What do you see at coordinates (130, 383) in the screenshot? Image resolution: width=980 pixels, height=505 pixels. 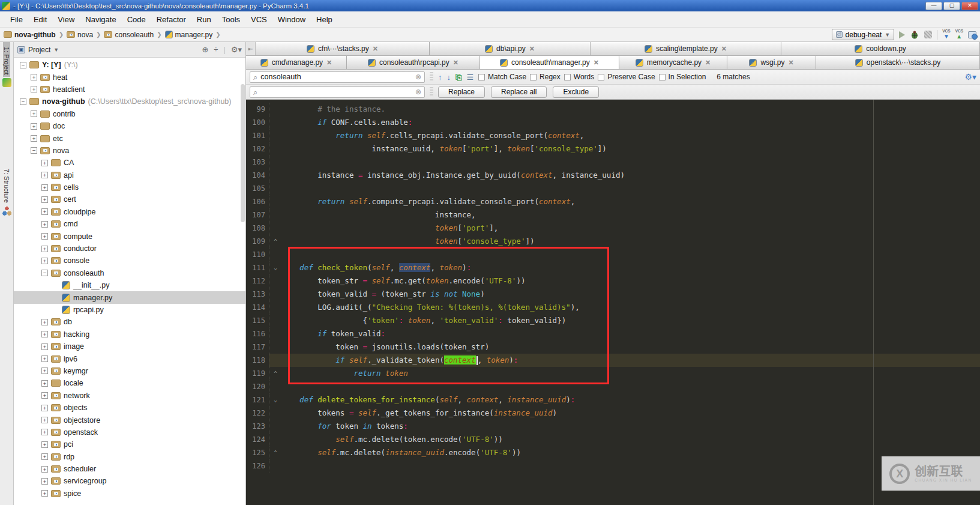 I see `tree-item-locale: +locale` at bounding box center [130, 383].